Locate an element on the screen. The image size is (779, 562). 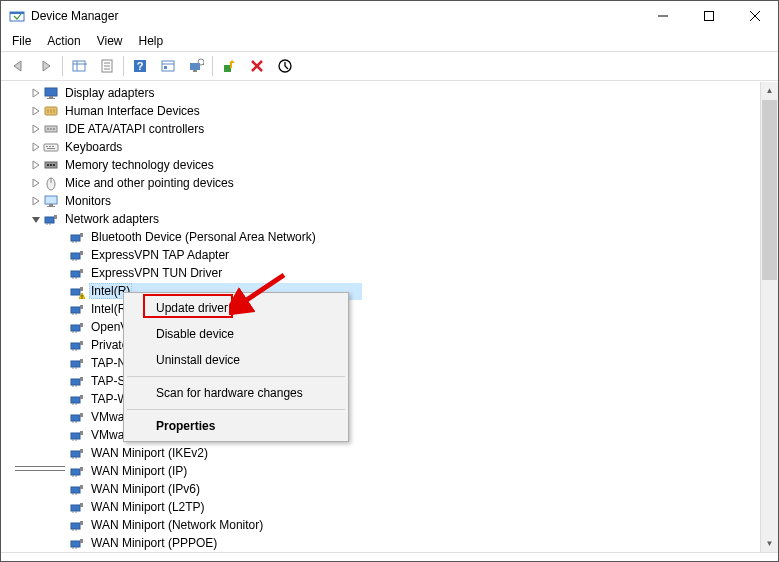
tree-label: WAN Miniport (IP) is located at coordinates (139, 471).